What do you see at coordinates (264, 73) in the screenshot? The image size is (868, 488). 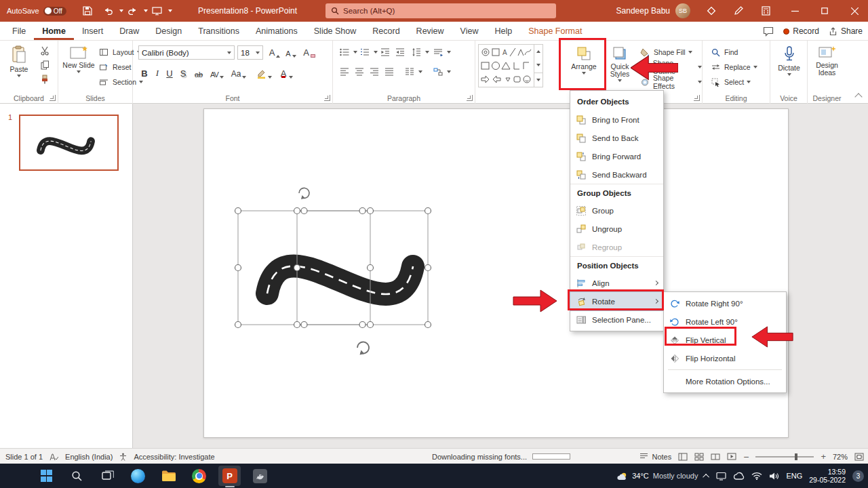 I see `highlight-color-button` at bounding box center [264, 73].